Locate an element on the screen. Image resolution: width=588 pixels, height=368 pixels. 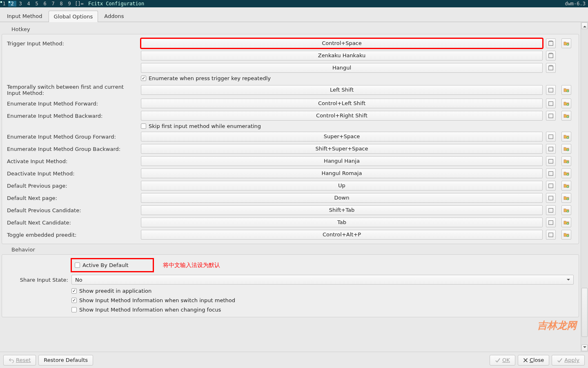
wm-tag-6: 6 is located at coordinates (45, 4).